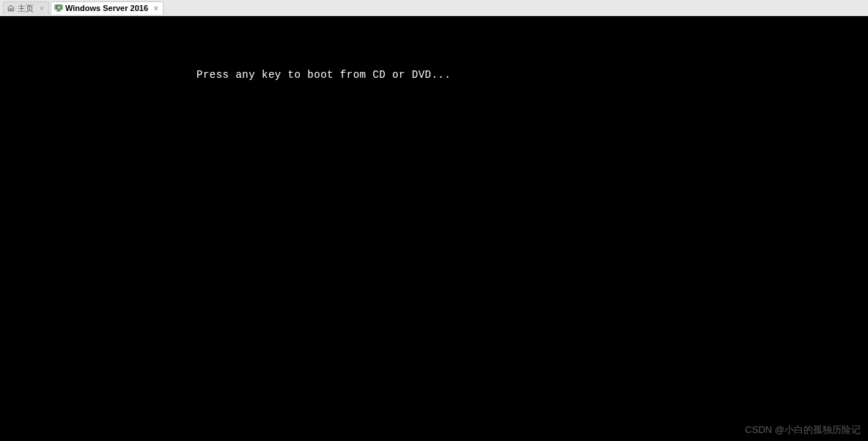 This screenshot has height=441, width=868. I want to click on tab-label: Windows Server 2016, so click(107, 8).